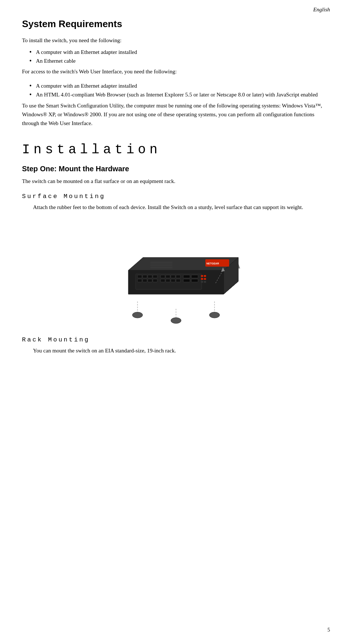 This screenshot has height=644, width=352. I want to click on installation-title: Installation, so click(176, 150).